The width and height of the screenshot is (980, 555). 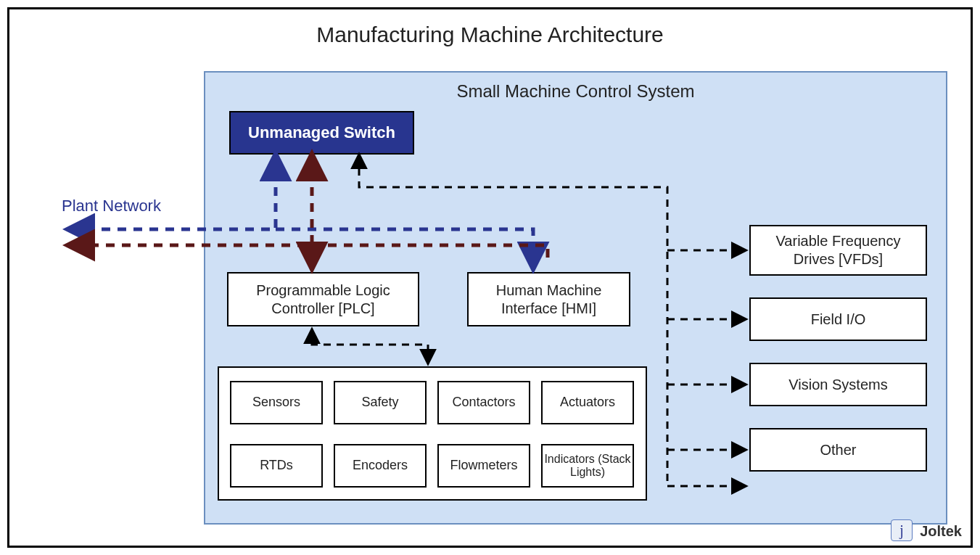 I want to click on io-devices-group: Sensors Safety Contactors Actuators RTDs…, so click(x=432, y=434).